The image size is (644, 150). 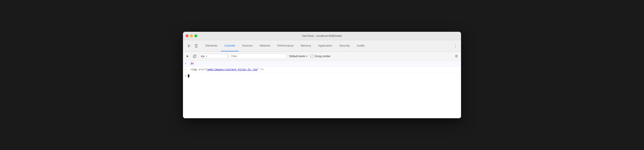 I want to click on cursor-icon-button, so click(x=189, y=46).